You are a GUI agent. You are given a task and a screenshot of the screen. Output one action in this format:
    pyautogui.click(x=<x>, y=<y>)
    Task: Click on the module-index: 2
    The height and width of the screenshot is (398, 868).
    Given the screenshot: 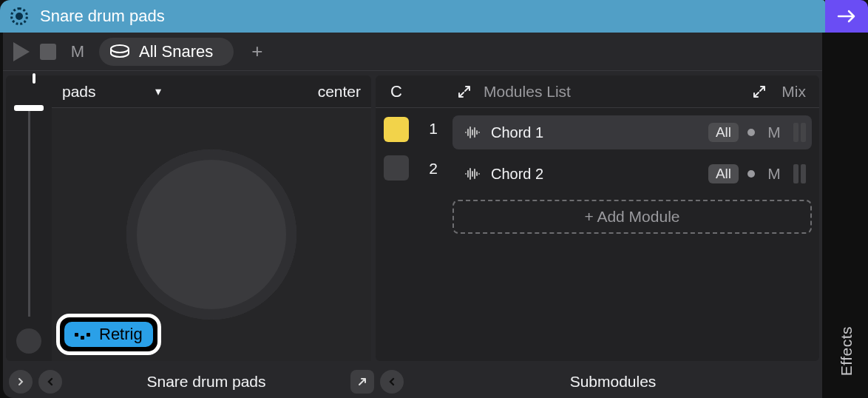 What is the action you would take?
    pyautogui.click(x=433, y=169)
    